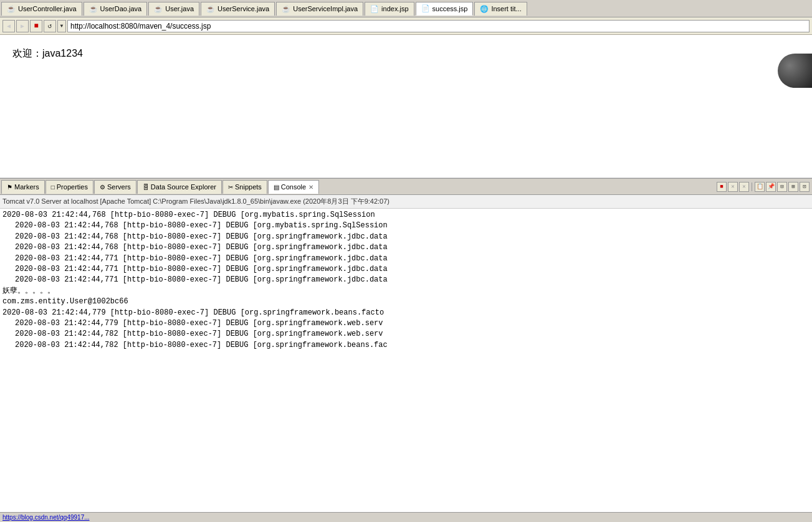 Image resolution: width=812 pixels, height=522 pixels. What do you see at coordinates (771, 187) in the screenshot?
I see `pin-button: 📌` at bounding box center [771, 187].